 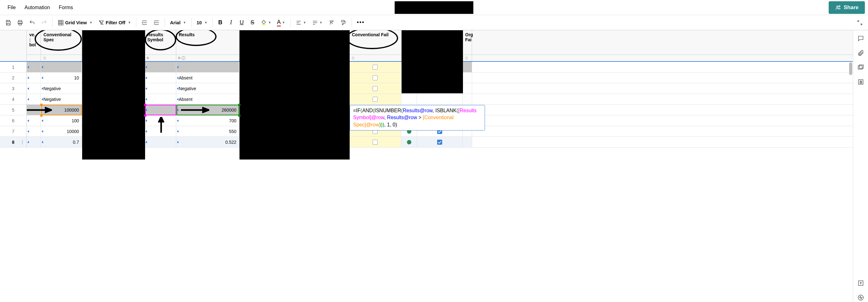 What do you see at coordinates (850, 69) in the screenshot?
I see `scrollbar-thumb` at bounding box center [850, 69].